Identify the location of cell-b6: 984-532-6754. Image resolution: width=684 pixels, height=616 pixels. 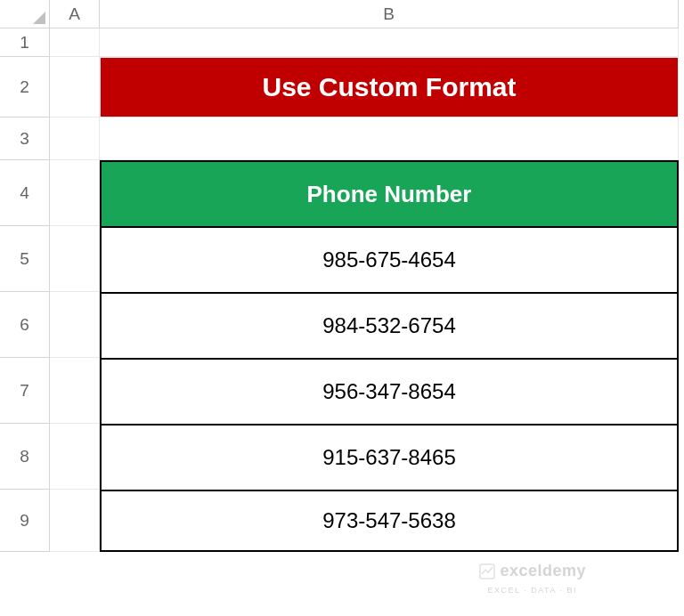
(389, 325).